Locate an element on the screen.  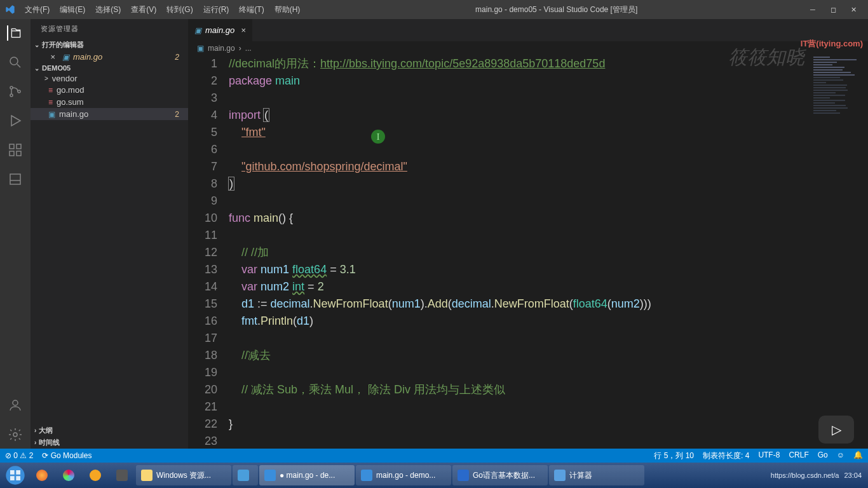
minimize-button: ─ is located at coordinates (813, 10).